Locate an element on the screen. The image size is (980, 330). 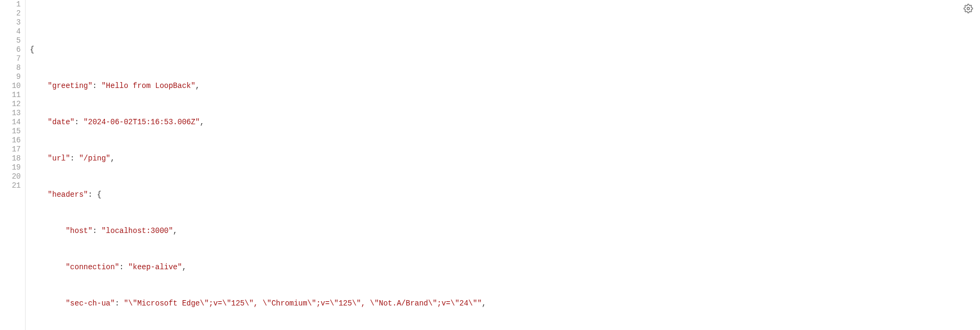
line-number: 16 is located at coordinates (11, 141).